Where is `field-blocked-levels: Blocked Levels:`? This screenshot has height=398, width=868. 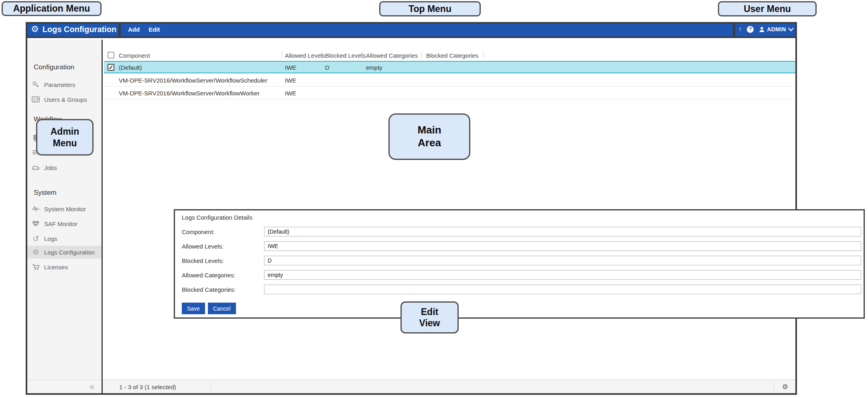 field-blocked-levels: Blocked Levels: is located at coordinates (519, 261).